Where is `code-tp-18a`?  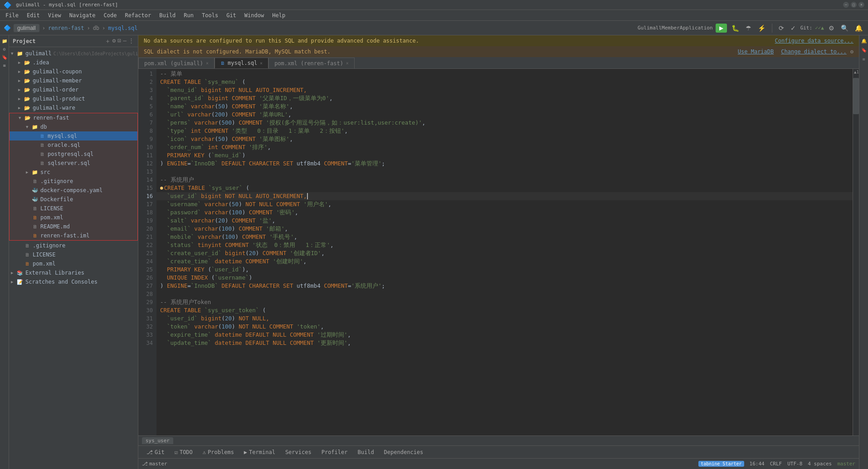
code-tp-18a is located at coordinates (163, 213).